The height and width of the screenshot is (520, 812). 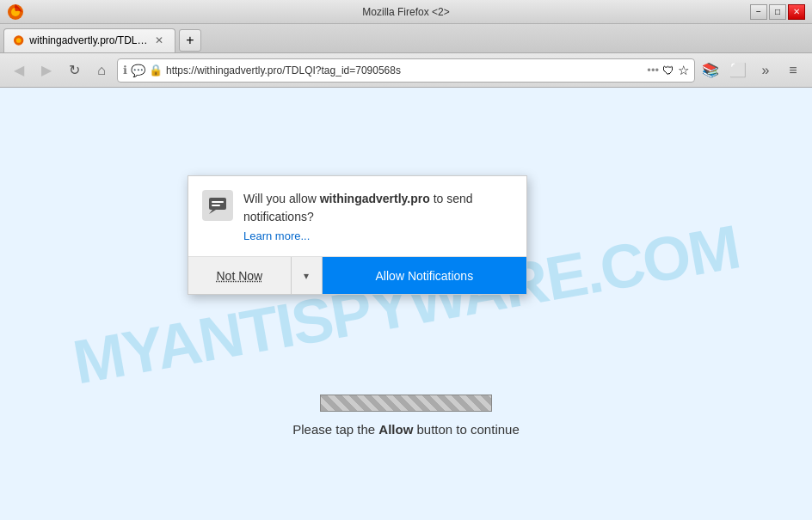 I want to click on notification-chat-icon, so click(x=218, y=205).